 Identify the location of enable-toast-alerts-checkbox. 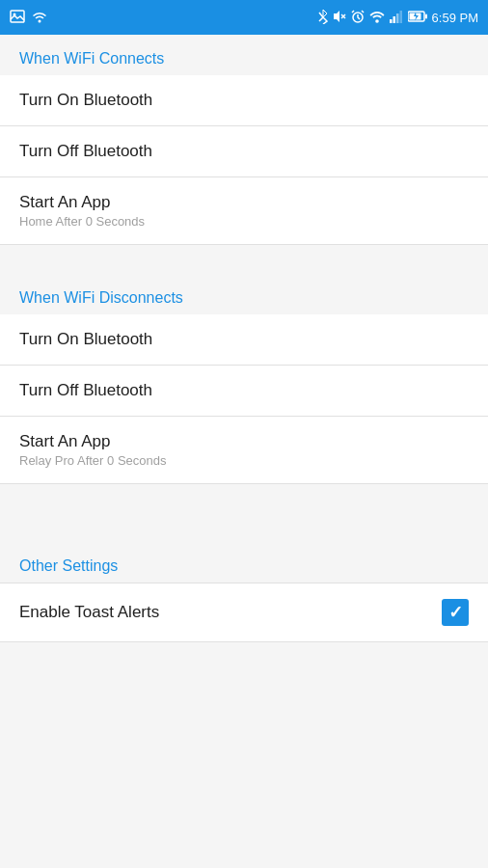
(455, 612).